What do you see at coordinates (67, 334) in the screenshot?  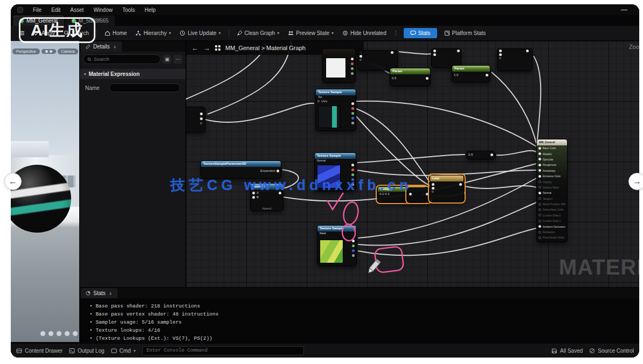 I see `preview-cube-button` at bounding box center [67, 334].